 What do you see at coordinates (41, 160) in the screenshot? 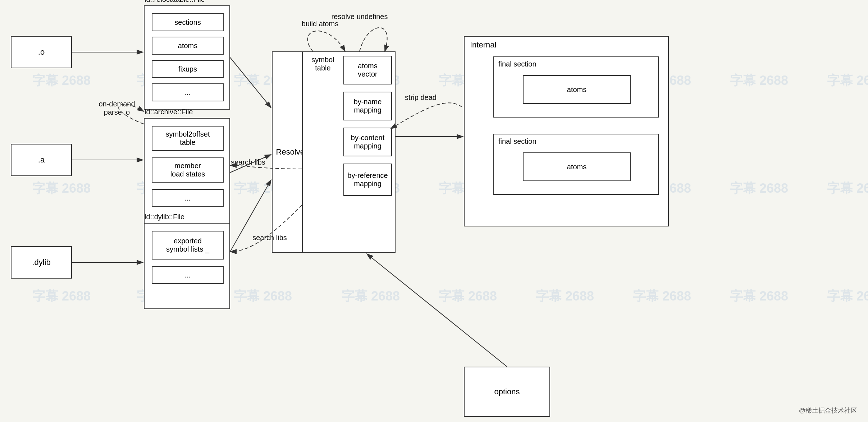
I see `dot-a-node: .a` at bounding box center [41, 160].